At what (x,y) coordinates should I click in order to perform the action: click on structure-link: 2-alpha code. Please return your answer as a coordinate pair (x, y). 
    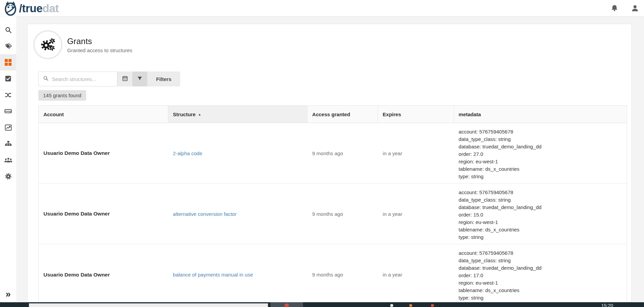
    Looking at the image, I should click on (188, 153).